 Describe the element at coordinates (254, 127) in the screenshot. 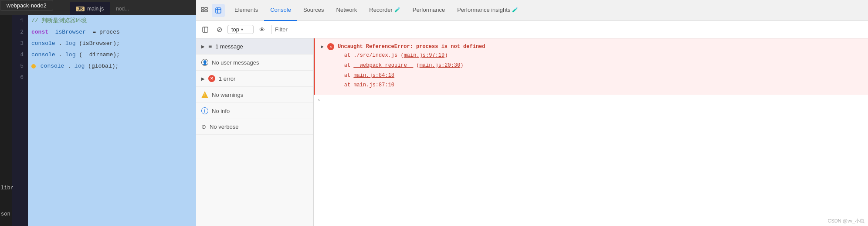

I see `msg-item-verbose: ⊙ No verbose` at that location.